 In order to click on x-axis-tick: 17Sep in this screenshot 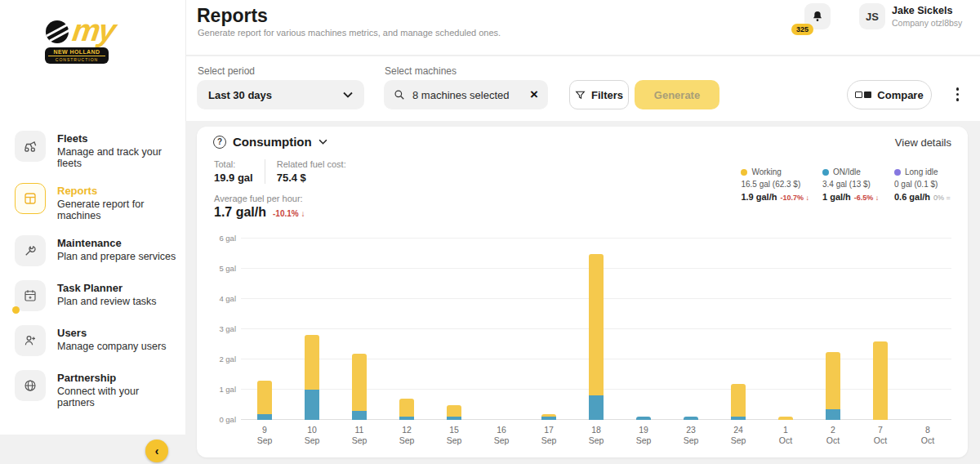, I will do `click(549, 435)`.